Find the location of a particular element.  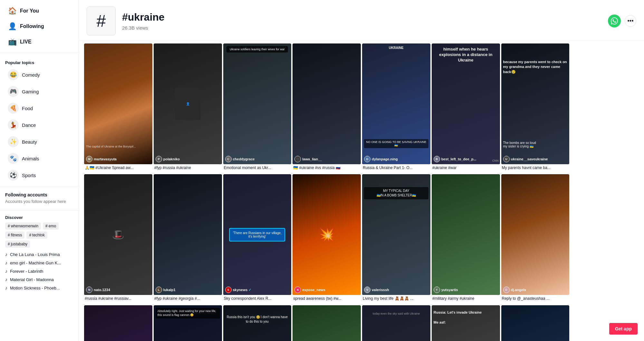

sidebar-label-for-you: For You is located at coordinates (30, 11).